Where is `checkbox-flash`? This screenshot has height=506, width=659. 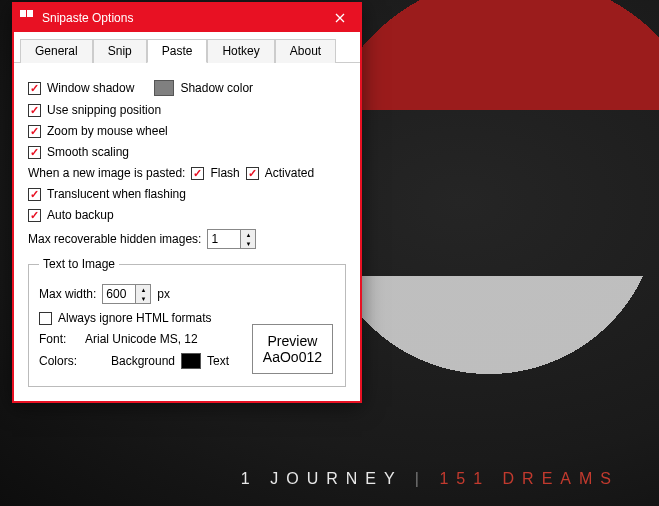 checkbox-flash is located at coordinates (198, 174).